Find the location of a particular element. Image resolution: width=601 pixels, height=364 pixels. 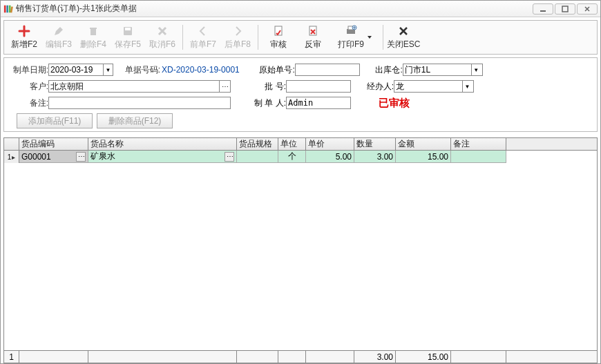

plus-icon is located at coordinates (24, 31).